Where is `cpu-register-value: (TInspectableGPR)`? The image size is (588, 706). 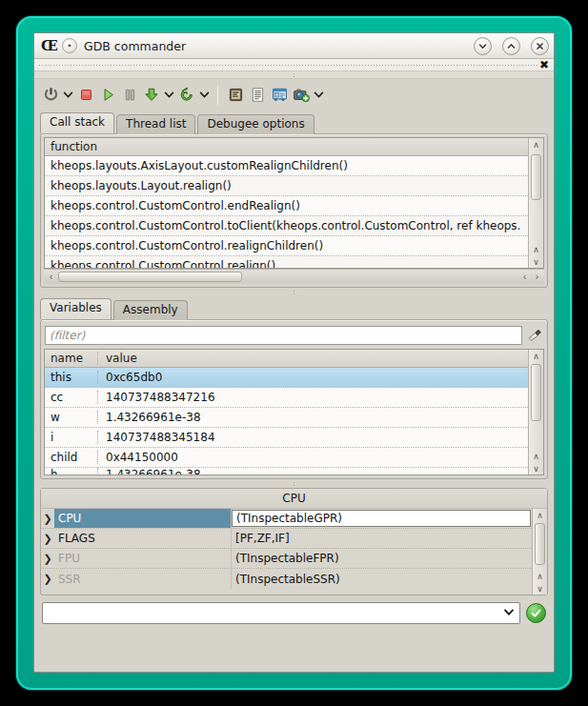
cpu-register-value: (TInspectableGPR) is located at coordinates (381, 518).